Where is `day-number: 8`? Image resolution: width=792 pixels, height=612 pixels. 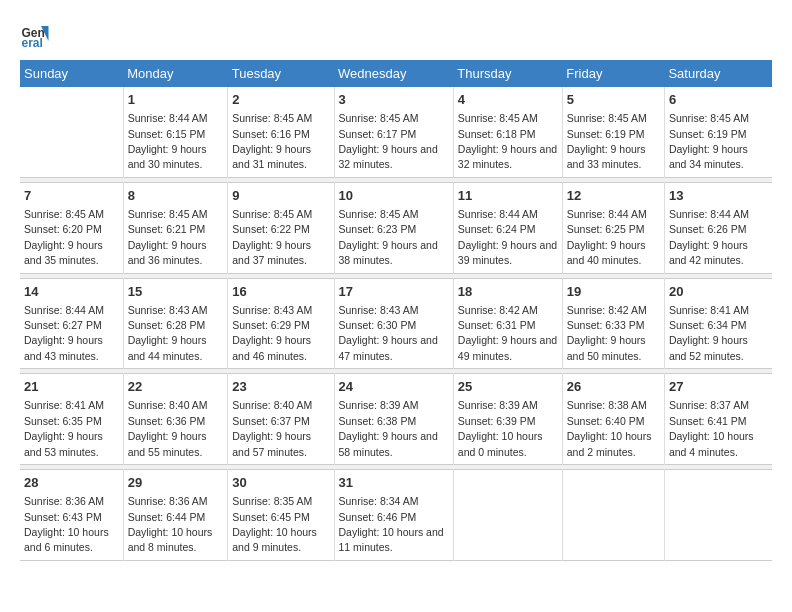
day-number: 8 is located at coordinates (176, 196).